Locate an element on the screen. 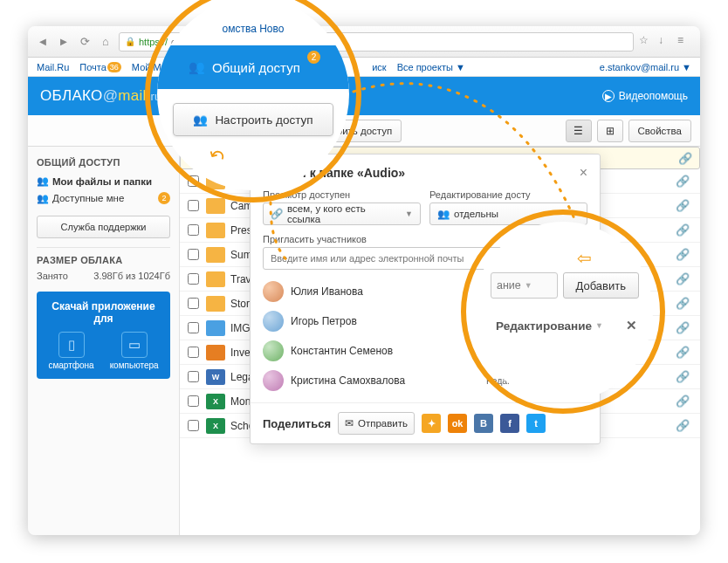 Image resolution: width=728 pixels, height=563 pixels. play-icon: ▶ is located at coordinates (608, 96).